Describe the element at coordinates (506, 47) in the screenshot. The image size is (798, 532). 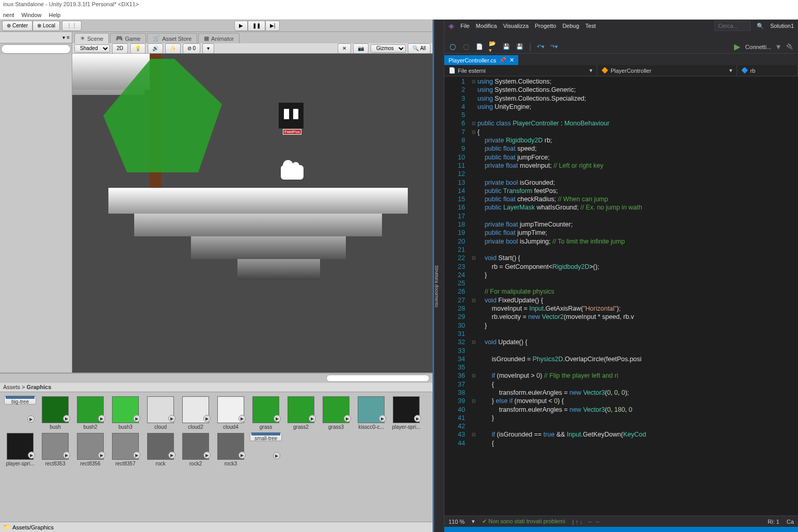
I see `save-icon: 💾` at that location.